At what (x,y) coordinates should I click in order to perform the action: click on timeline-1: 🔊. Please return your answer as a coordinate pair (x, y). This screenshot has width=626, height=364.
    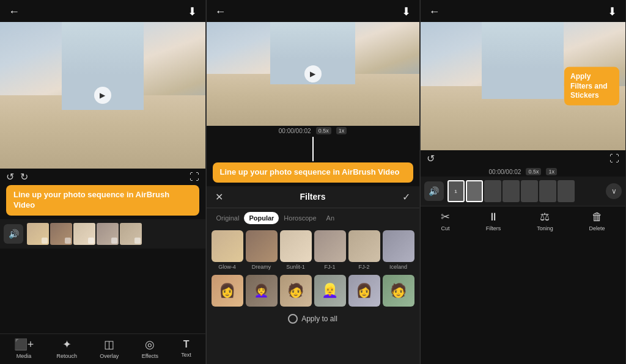
    Looking at the image, I should click on (103, 234).